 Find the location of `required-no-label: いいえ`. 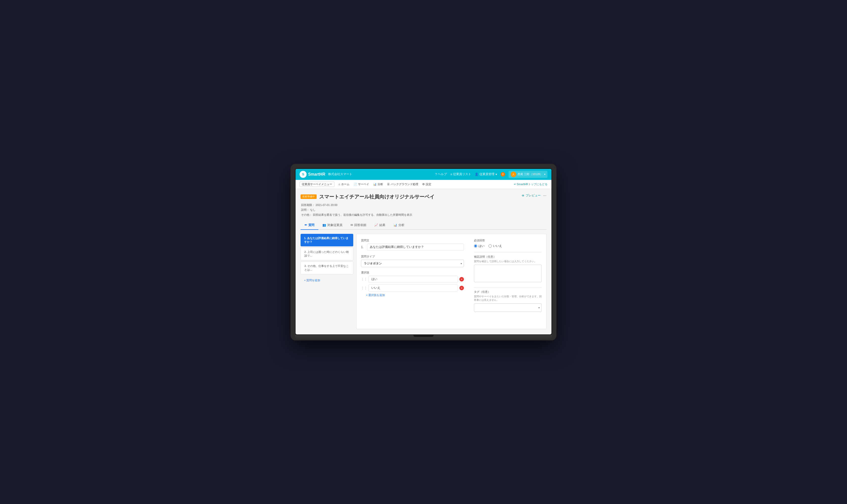

required-no-label: いいえ is located at coordinates (495, 246).